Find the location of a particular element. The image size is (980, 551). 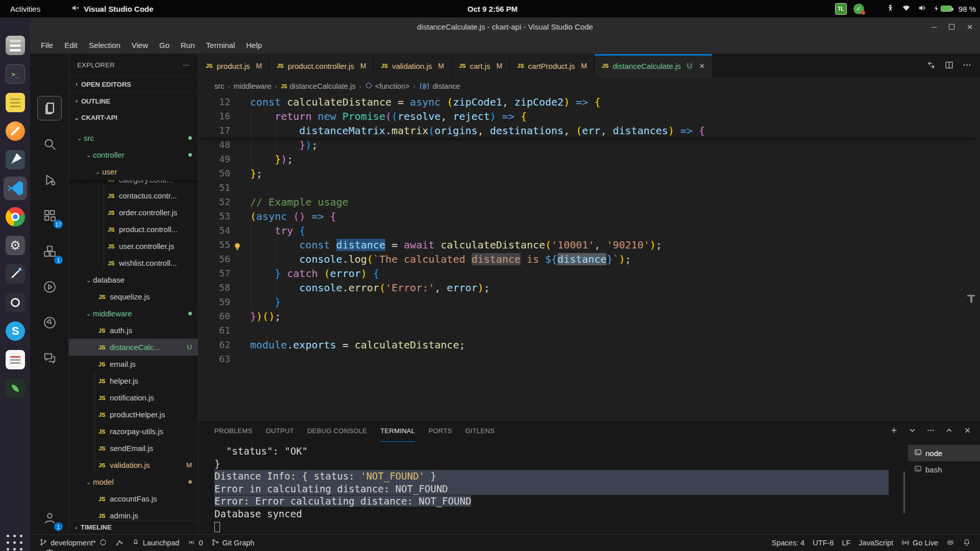

close-panel-icon is located at coordinates (968, 432).